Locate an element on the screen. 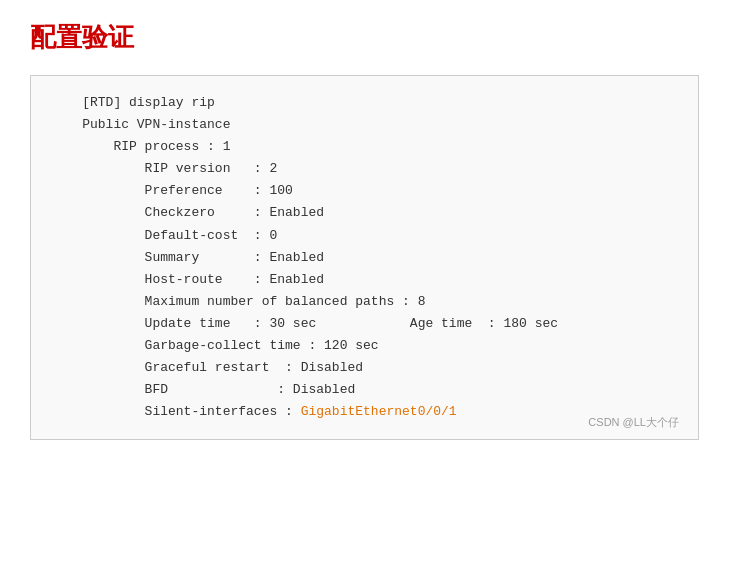 This screenshot has width=729, height=572. terminal-line: Garbage-collect time : 120 sec is located at coordinates (364, 346).